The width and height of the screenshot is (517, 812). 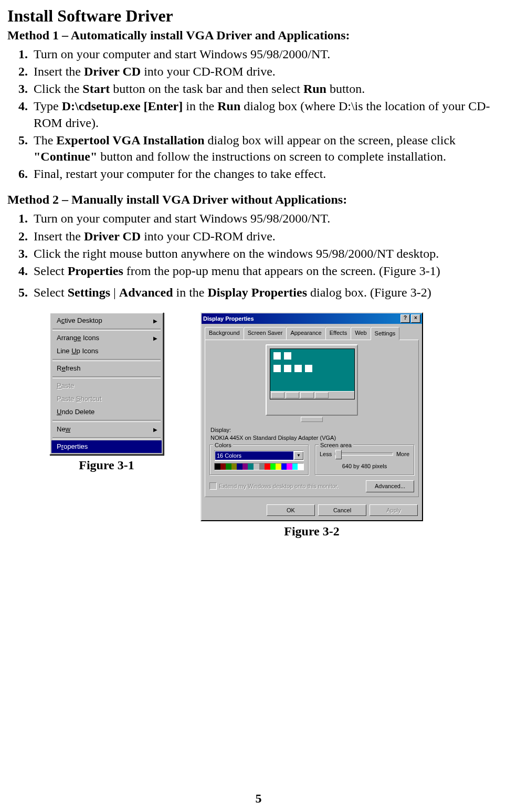 I want to click on color-bar, so click(x=259, y=467).